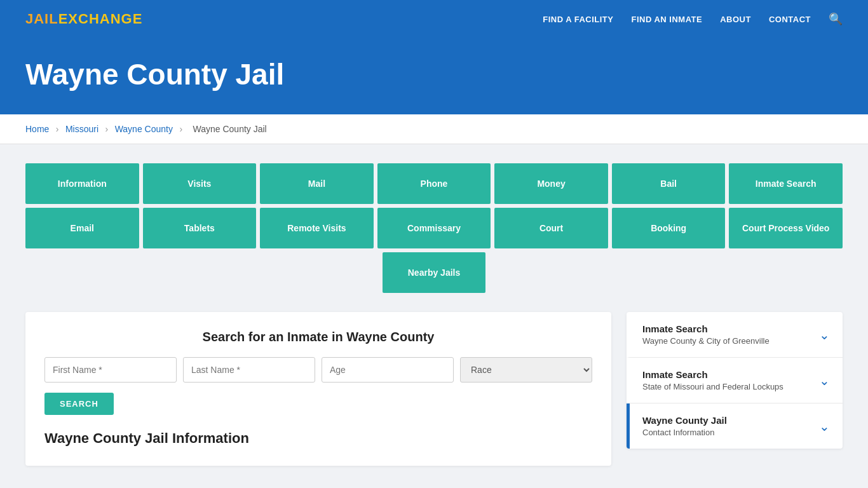  I want to click on btn-phone: Phone, so click(435, 184).